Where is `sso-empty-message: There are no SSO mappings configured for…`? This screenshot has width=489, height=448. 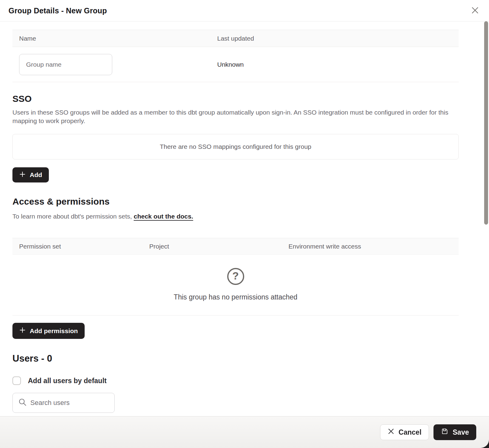
sso-empty-message: There are no SSO mappings configured for… is located at coordinates (236, 147).